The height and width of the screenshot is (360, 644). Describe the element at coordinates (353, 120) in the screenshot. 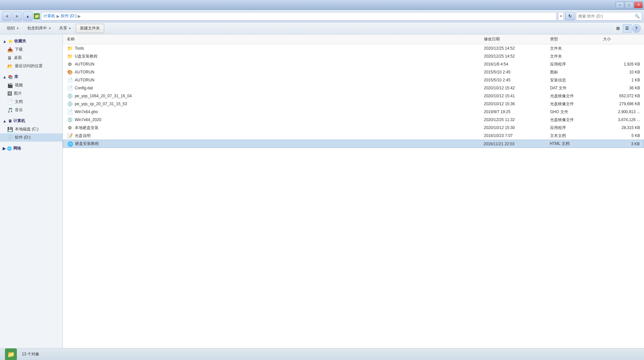

I see `table-row: 💿 Win7x64_2020 2020/12/25 11:32 光盘映像文件 3…` at that location.